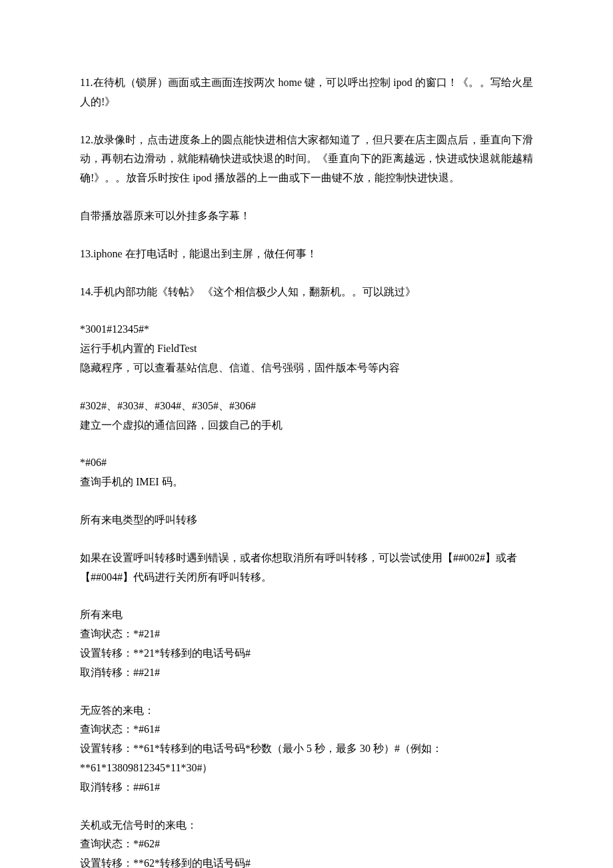 The image size is (613, 868). What do you see at coordinates (306, 349) in the screenshot?
I see `fieldtest-desc-1: 运行手机内置的 FieldTest` at bounding box center [306, 349].